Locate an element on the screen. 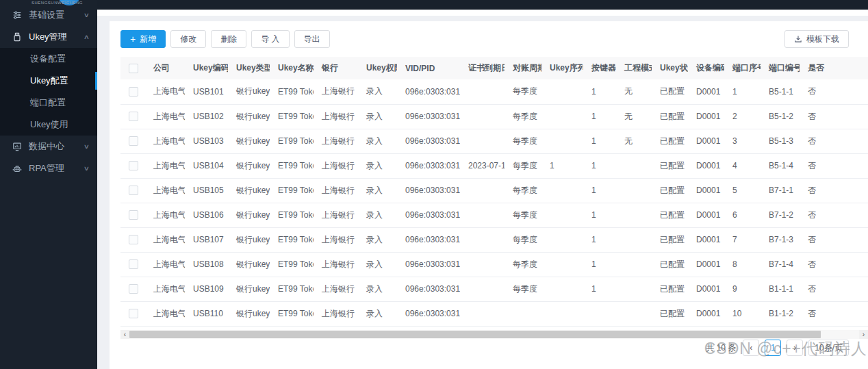 Image resolution: width=868 pixels, height=369 pixels. table-cell: 否 is located at coordinates (834, 166).